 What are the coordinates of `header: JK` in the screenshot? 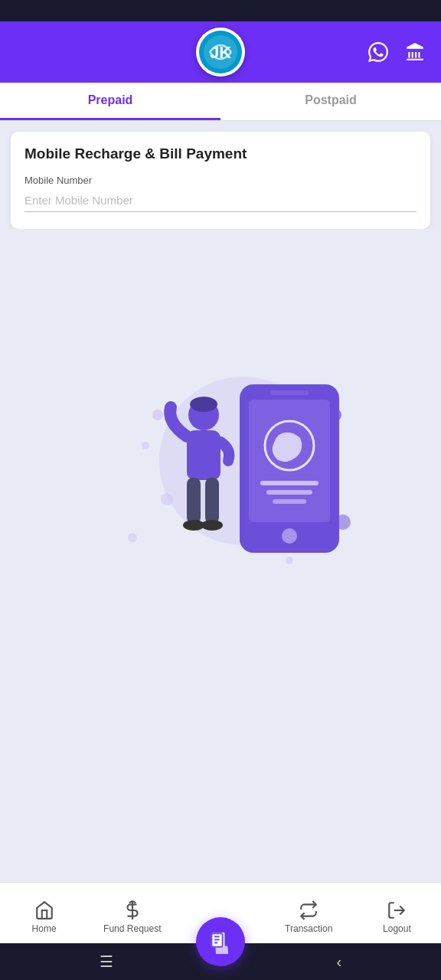 It's located at (220, 52).